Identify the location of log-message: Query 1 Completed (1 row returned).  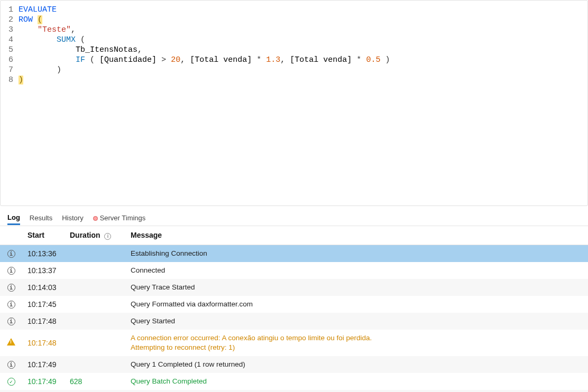
(356, 365).